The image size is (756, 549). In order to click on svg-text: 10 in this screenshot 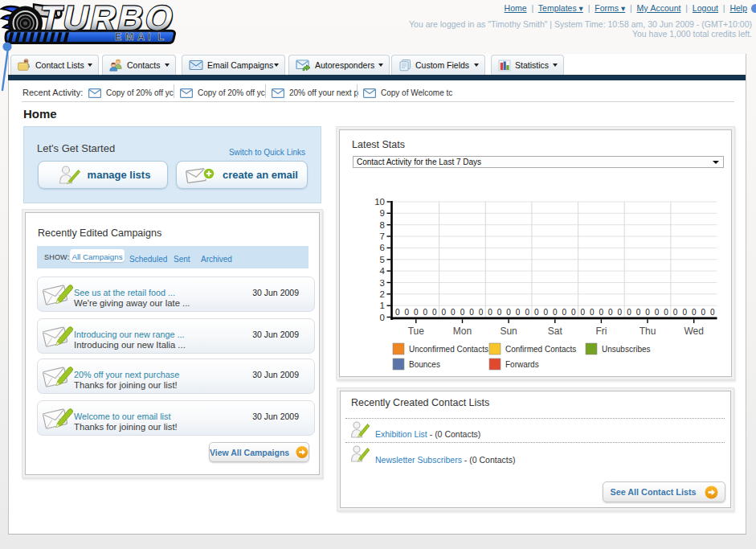, I will do `click(379, 202)`.